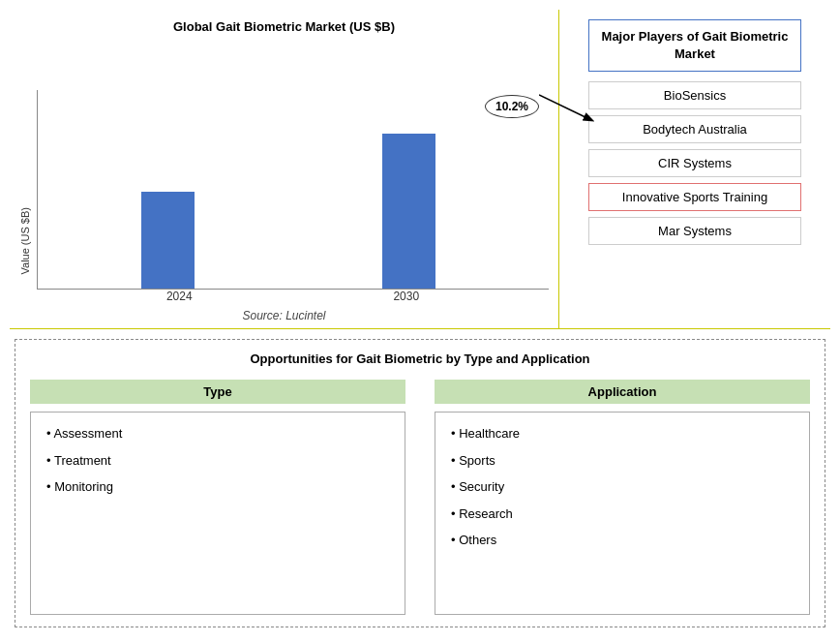 This screenshot has width=840, height=642. What do you see at coordinates (420, 358) in the screenshot?
I see `bottom-title: Opportunities for Gait Biometric by Type…` at bounding box center [420, 358].